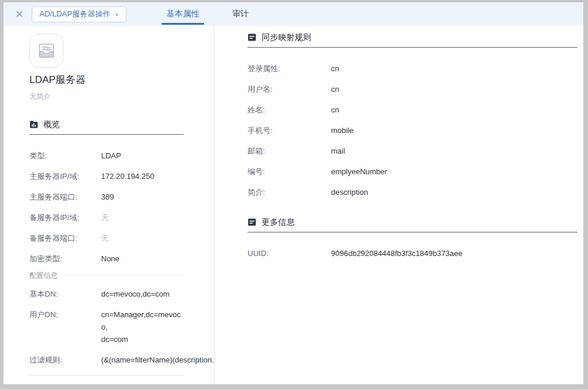 The image size is (588, 389). Describe the element at coordinates (289, 253) in the screenshot. I see `field-label: UUID:` at that location.